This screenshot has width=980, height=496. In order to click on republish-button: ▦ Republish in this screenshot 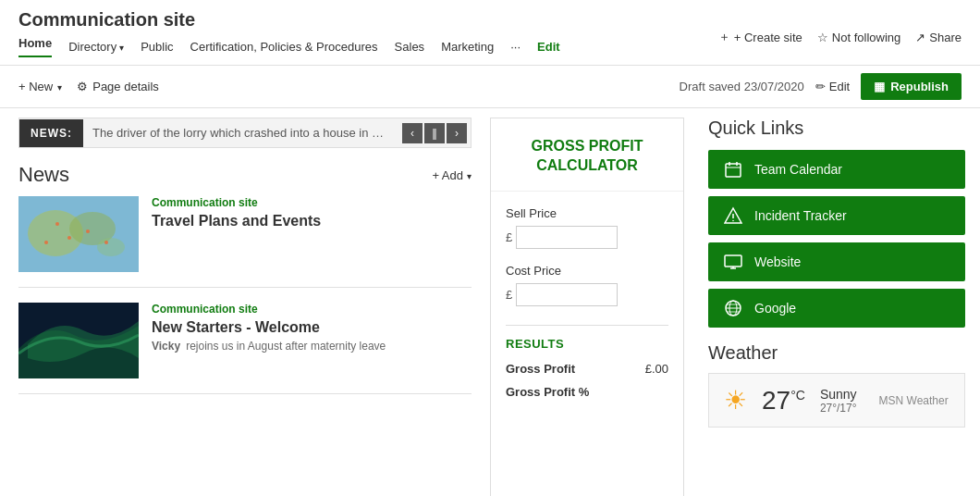, I will do `click(912, 87)`.